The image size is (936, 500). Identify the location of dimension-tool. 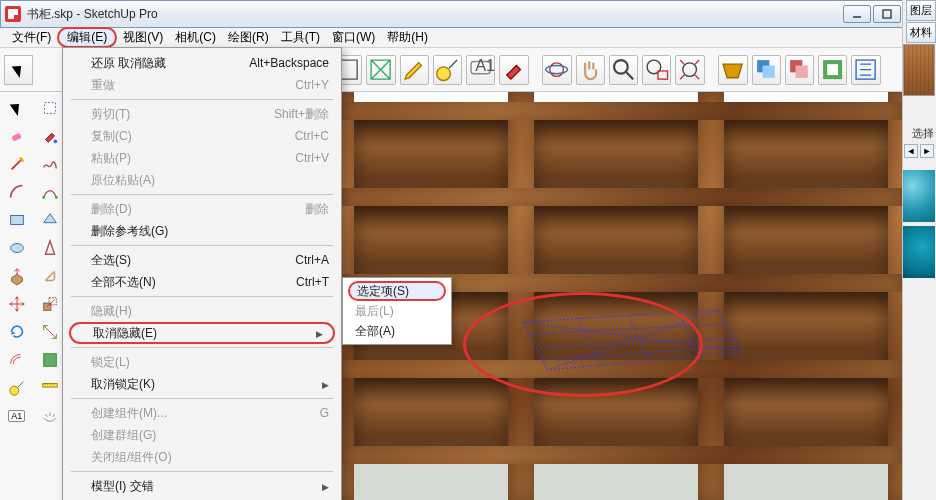
(50, 332).